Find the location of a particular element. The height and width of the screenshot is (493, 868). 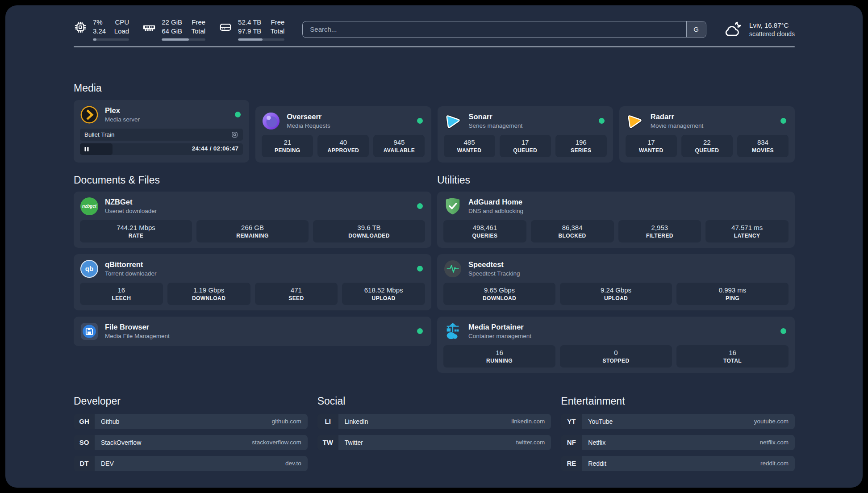

memory-total: 64 GiB is located at coordinates (172, 31).